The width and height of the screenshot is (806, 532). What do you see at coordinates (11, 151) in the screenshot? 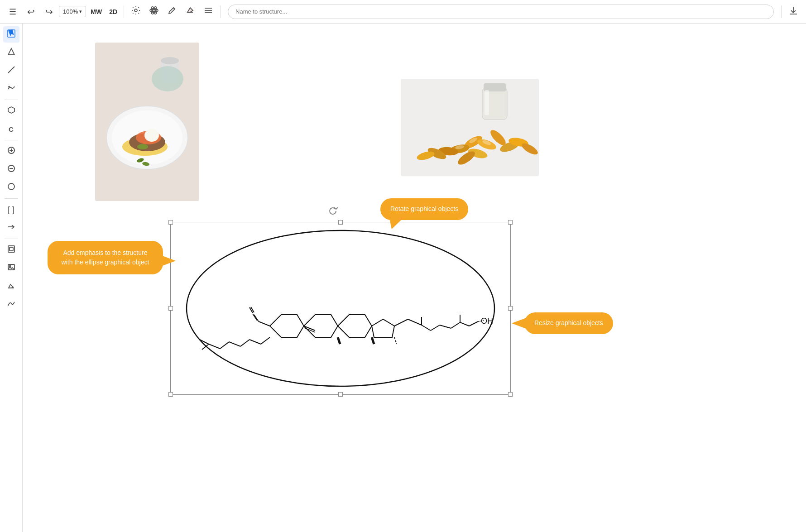
I see `add-icon` at bounding box center [11, 151].